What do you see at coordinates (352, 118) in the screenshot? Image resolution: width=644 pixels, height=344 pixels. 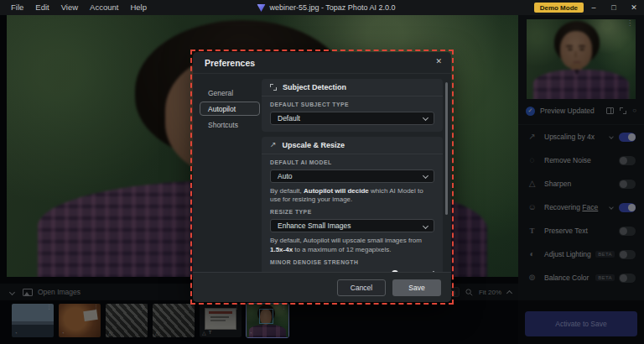 I see `subject-type-select: Default` at bounding box center [352, 118].